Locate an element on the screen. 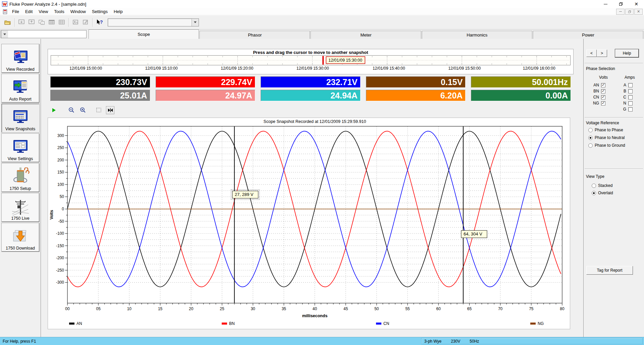  snap-cursor-button is located at coordinates (110, 110).